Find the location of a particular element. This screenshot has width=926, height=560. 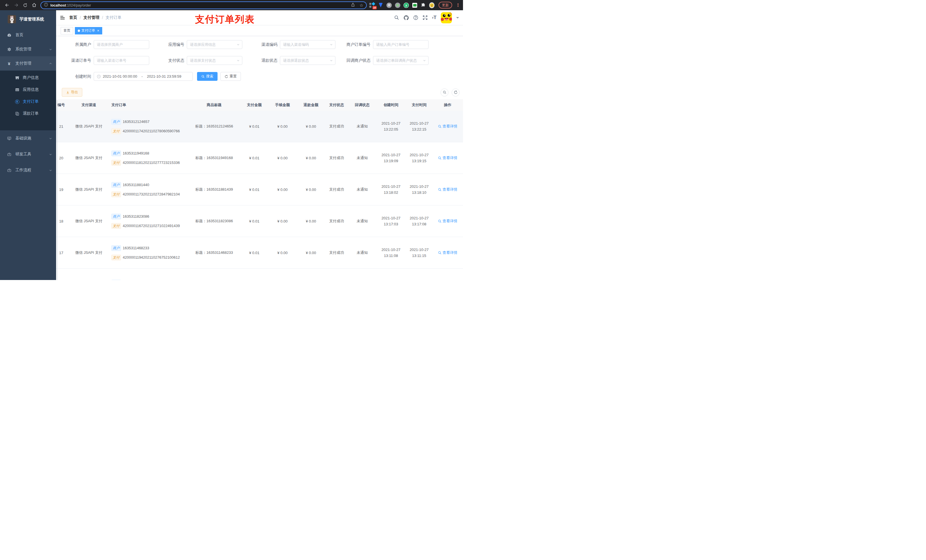

sidebar-item-label: 支付订单 is located at coordinates (31, 101).